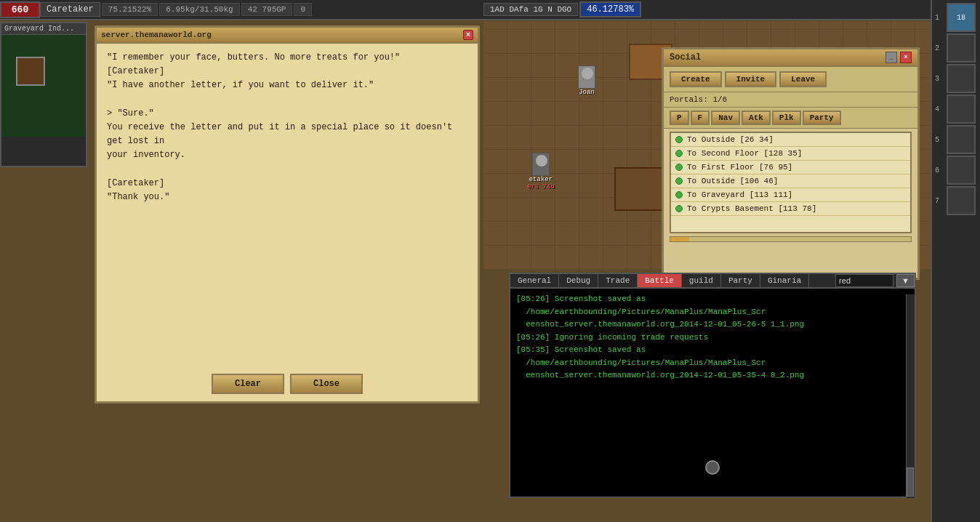 Image resolution: width=980 pixels, height=522 pixels. What do you see at coordinates (726, 118) in the screenshot?
I see `portal-tab-nav: Nav` at bounding box center [726, 118].